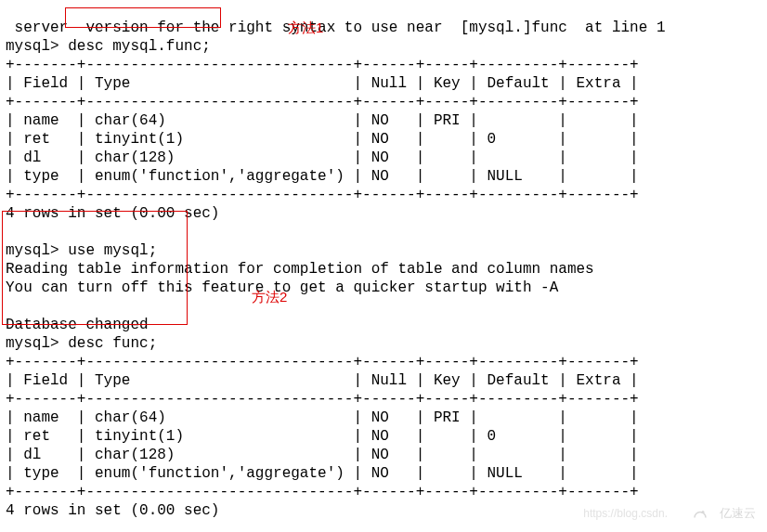 Image resolution: width=767 pixels, height=532 pixels. What do you see at coordinates (384, 269) in the screenshot?
I see `info-line: Reading table information for completion…` at bounding box center [384, 269].